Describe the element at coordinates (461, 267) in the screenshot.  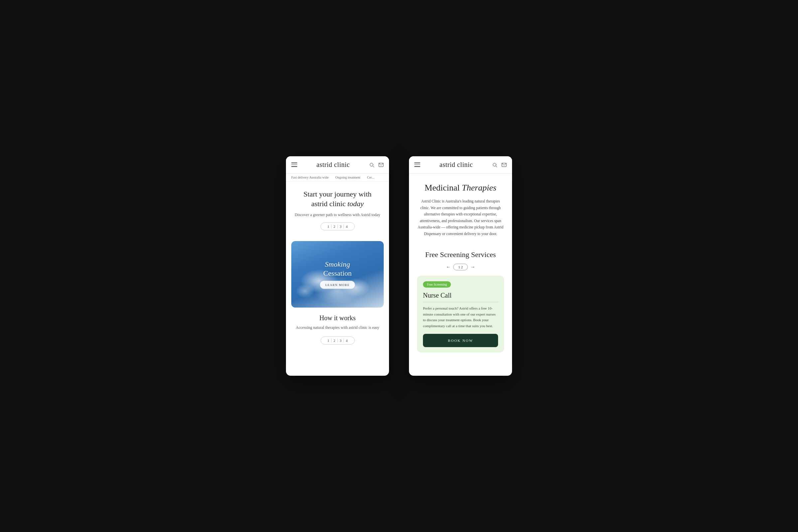
I see `screening-page-indicator: 1 2` at that location.